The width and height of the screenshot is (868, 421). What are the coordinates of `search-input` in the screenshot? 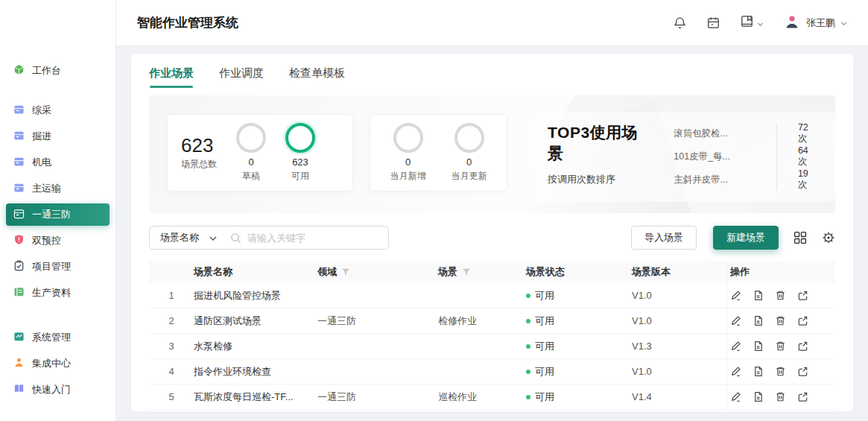 It's located at (314, 238).